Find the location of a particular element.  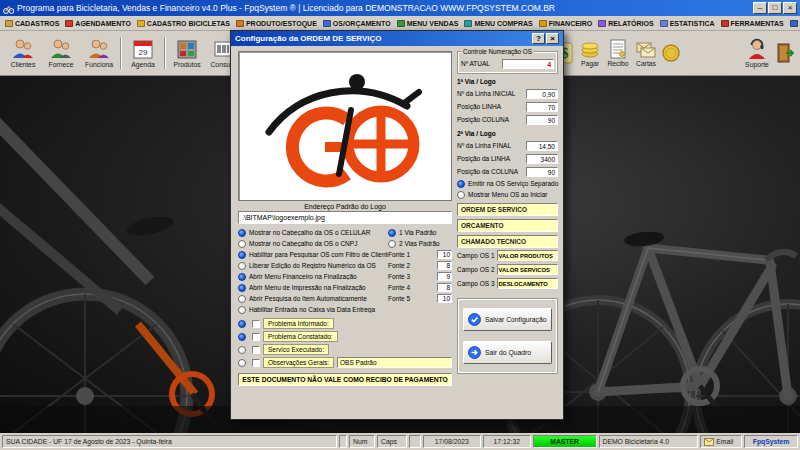

calendar-icon: 29 is located at coordinates (143, 49).